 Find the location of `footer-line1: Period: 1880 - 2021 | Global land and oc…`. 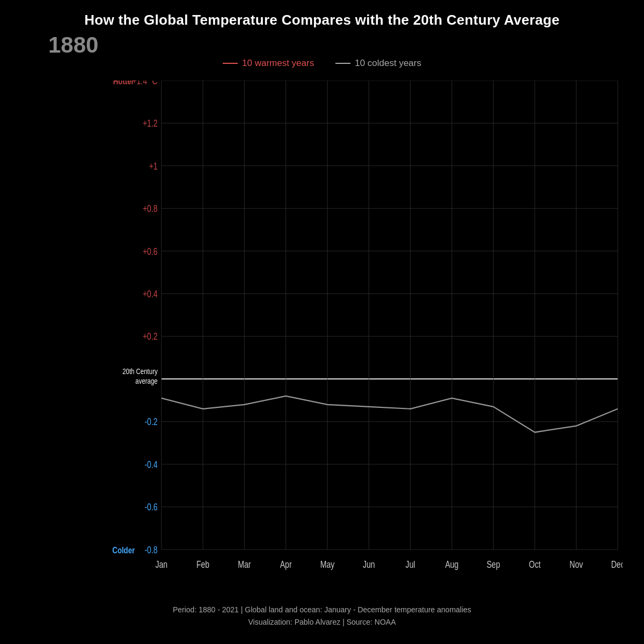

footer-line1: Period: 1880 - 2021 | Global land and oc… is located at coordinates (322, 610).